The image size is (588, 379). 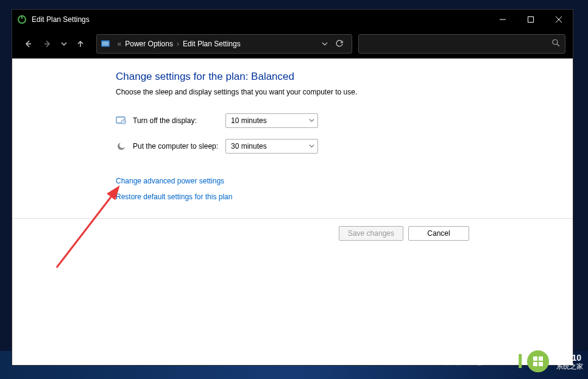 What do you see at coordinates (339, 44) in the screenshot?
I see `refresh-button` at bounding box center [339, 44].